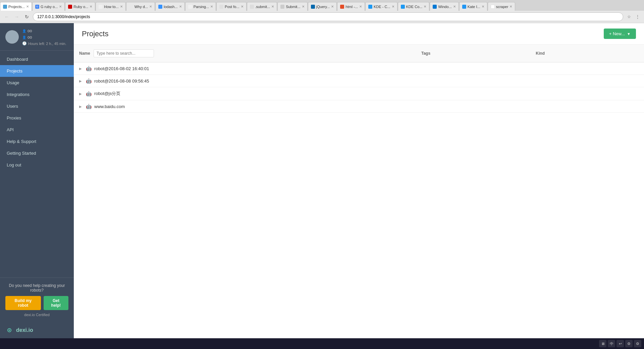  What do you see at coordinates (435, 7) in the screenshot?
I see `tab-favicon-windows` at bounding box center [435, 7].